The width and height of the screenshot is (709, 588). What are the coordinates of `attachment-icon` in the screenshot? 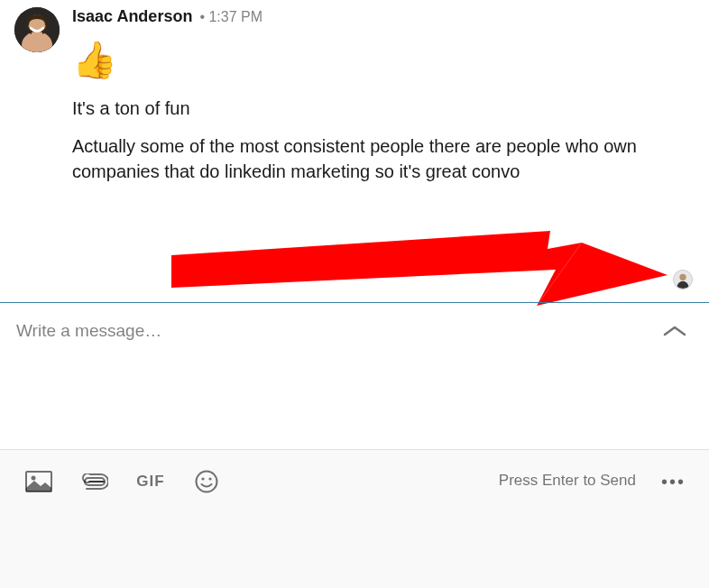 It's located at (95, 482).